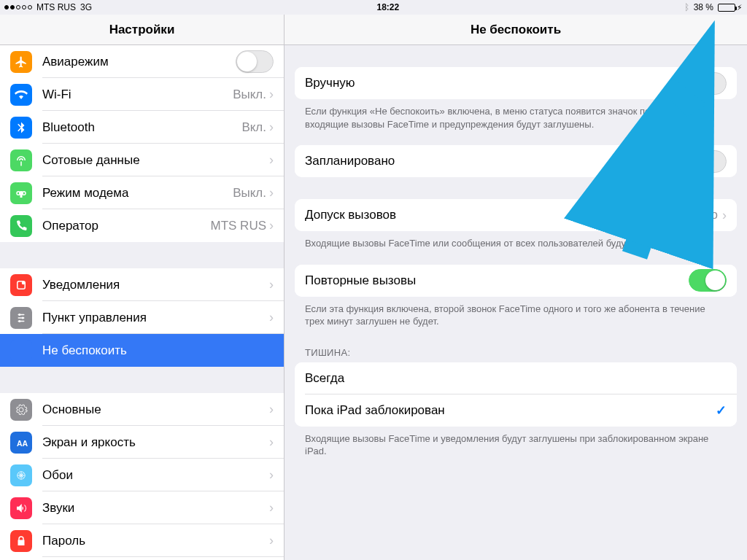  I want to click on sidebar-item-hotspot: Режим модема Выкл. ›, so click(142, 192).